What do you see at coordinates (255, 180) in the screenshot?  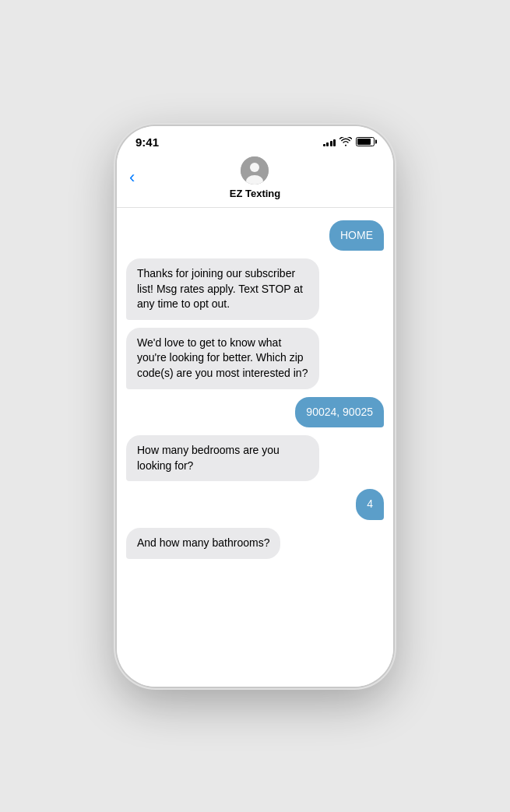 I see `nav-header: ‹ EZ Texting` at bounding box center [255, 180].